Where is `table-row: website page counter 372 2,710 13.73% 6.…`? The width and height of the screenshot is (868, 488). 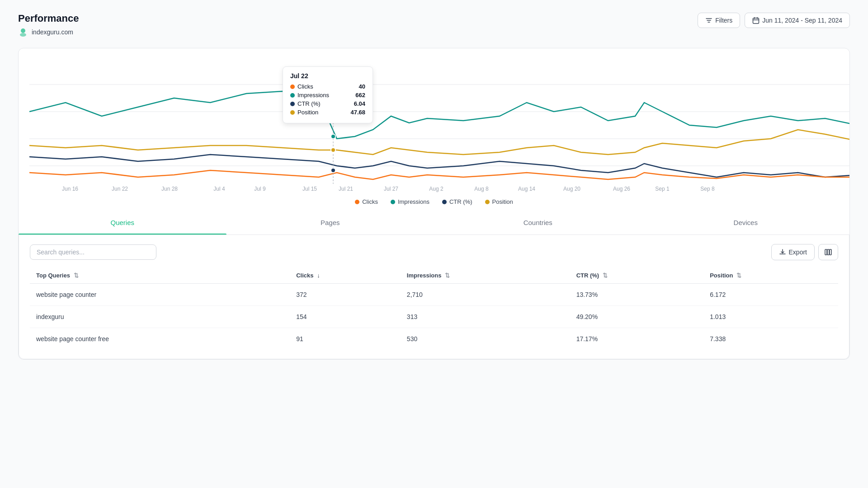 table-row: website page counter 372 2,710 13.73% 6.… is located at coordinates (434, 295).